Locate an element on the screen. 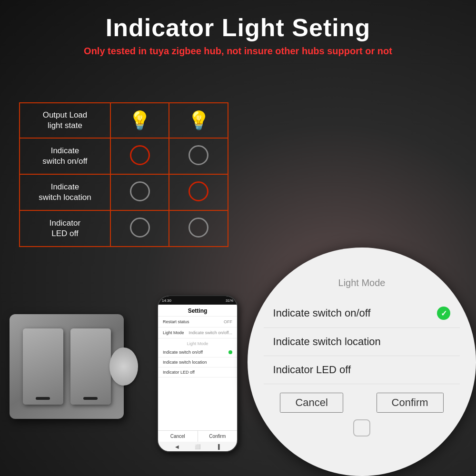 Image resolution: width=476 pixels, height=476 pixels. phone-option-1-label: Indicate switch on/off is located at coordinates (183, 352).